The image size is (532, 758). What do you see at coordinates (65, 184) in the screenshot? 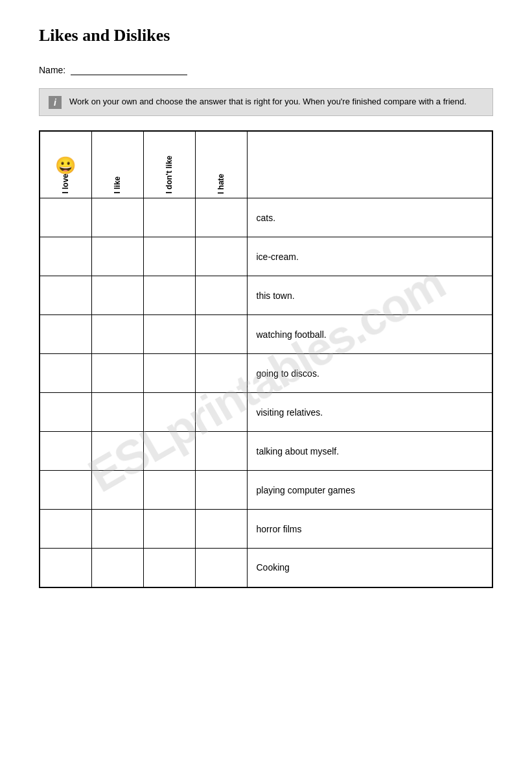
I see `header-love-label: I love` at bounding box center [65, 184].